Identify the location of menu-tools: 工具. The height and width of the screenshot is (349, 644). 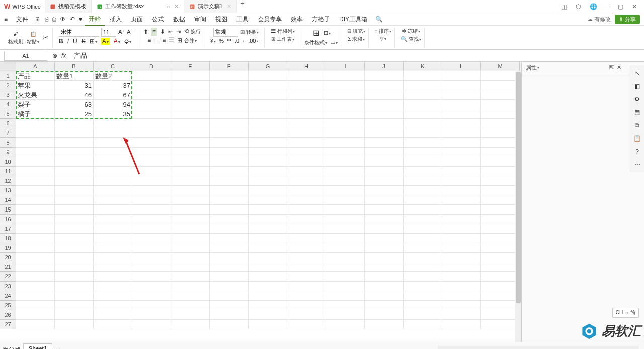
(243, 19).